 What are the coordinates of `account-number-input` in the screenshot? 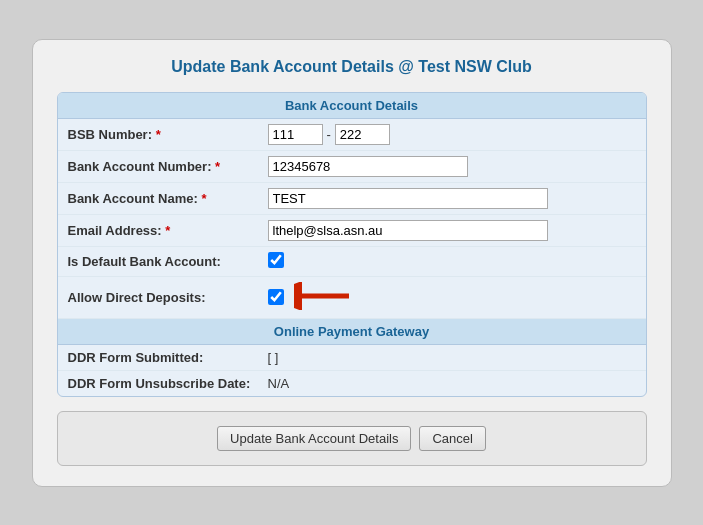 It's located at (368, 166).